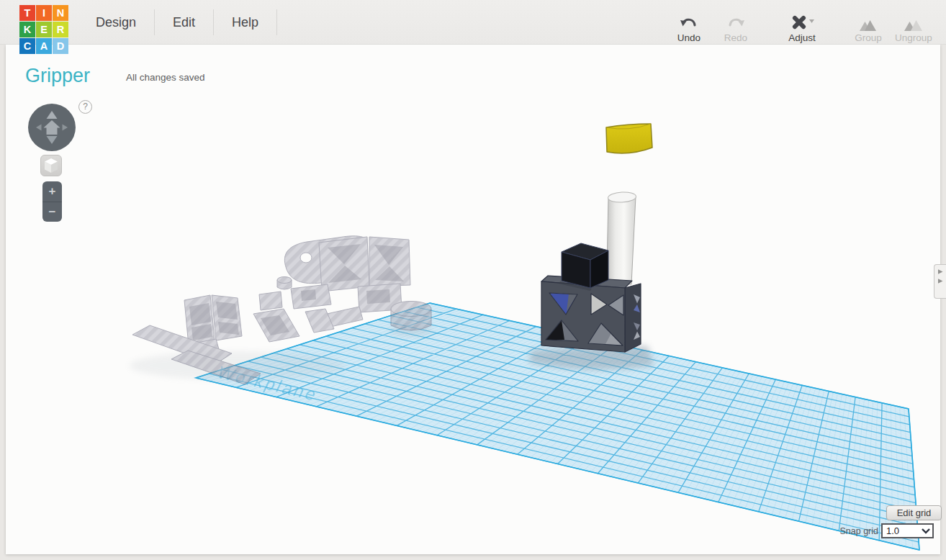 Image resolution: width=946 pixels, height=560 pixels. I want to click on save-status: All changes saved, so click(166, 78).